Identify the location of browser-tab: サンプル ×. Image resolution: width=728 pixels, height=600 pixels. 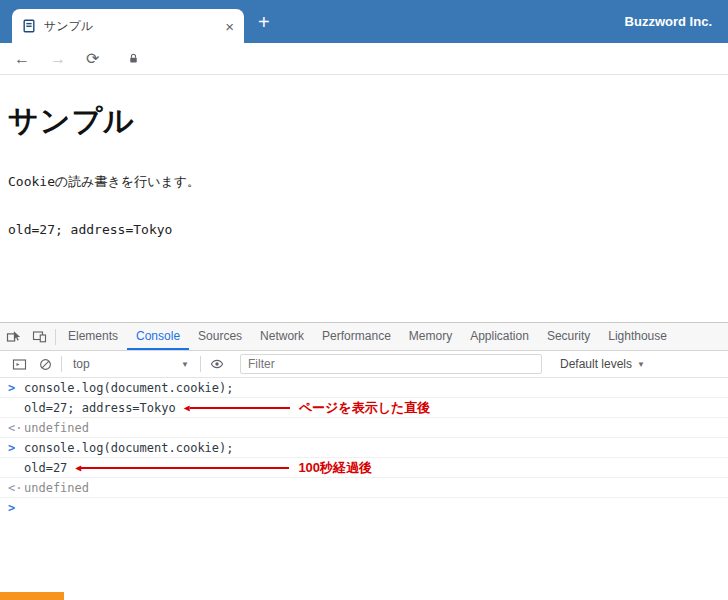
(128, 26).